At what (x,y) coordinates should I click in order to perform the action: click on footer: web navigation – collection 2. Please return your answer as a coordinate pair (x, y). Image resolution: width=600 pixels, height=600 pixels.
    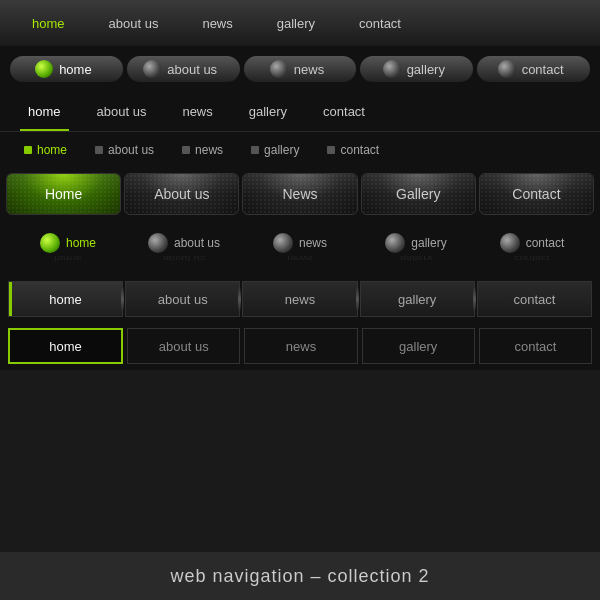
    Looking at the image, I should click on (300, 576).